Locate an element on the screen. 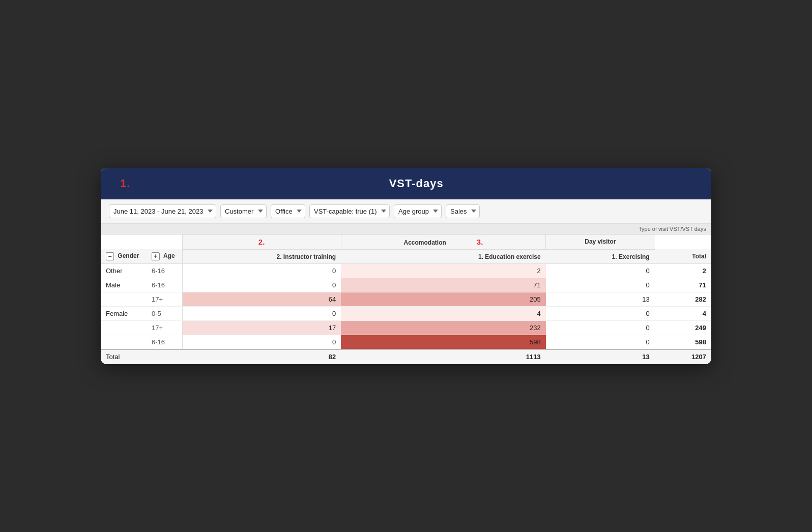 The height and width of the screenshot is (532, 812). step2-label: 2. is located at coordinates (262, 242).